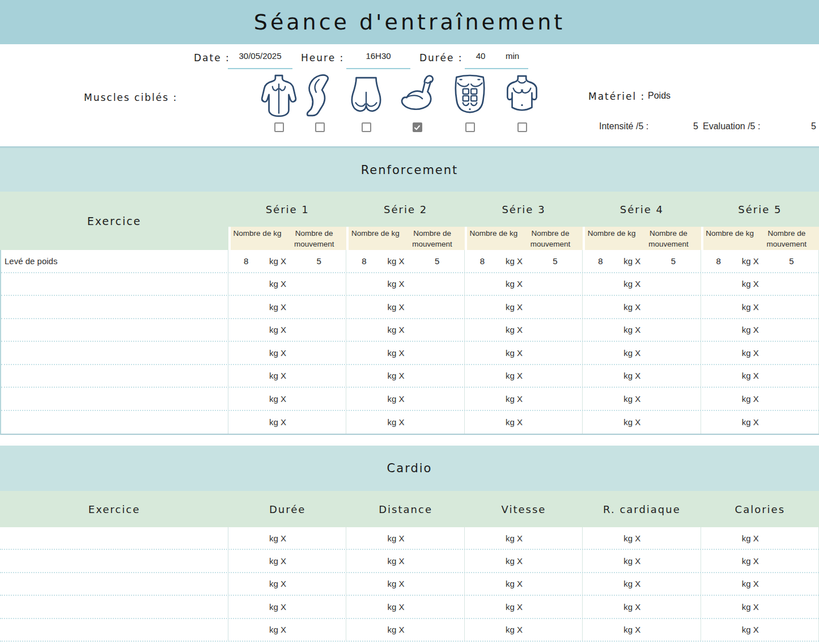 Image resolution: width=819 pixels, height=644 pixels. I want to click on muscle-checkbox-leg, so click(320, 127).